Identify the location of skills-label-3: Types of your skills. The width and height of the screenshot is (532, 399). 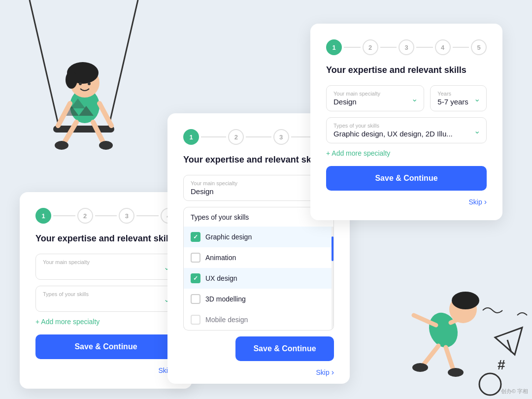
(406, 126).